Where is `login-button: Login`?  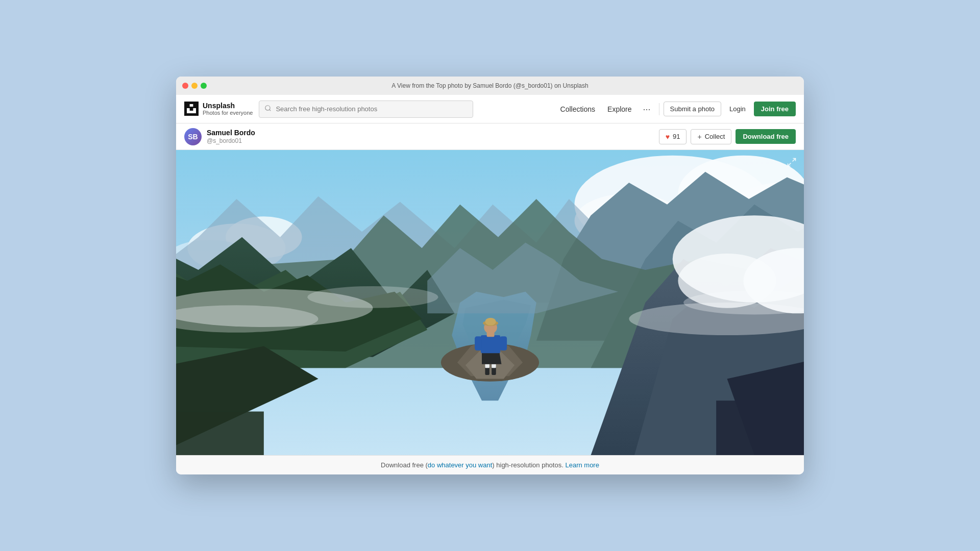 login-button: Login is located at coordinates (738, 109).